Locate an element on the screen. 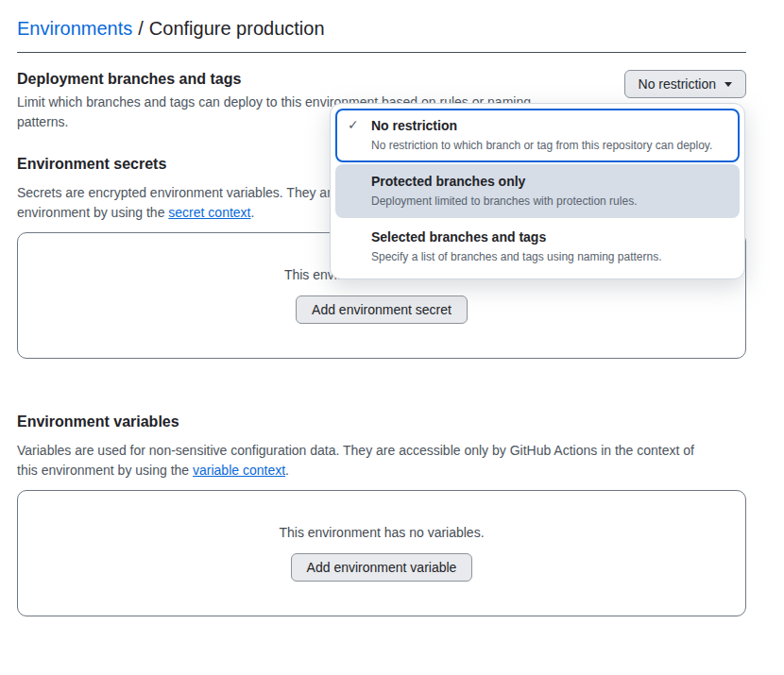  menu-item-title: No restriction is located at coordinates (550, 126).